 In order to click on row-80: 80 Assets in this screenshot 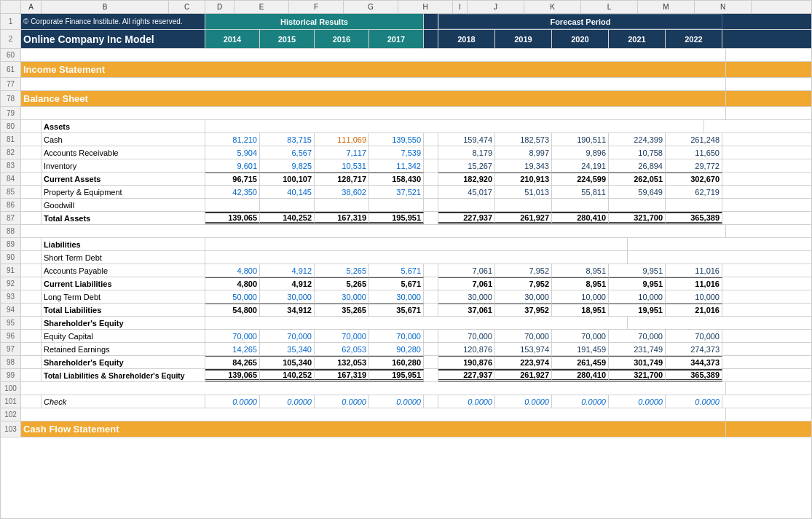, I will do `click(406, 127)`.